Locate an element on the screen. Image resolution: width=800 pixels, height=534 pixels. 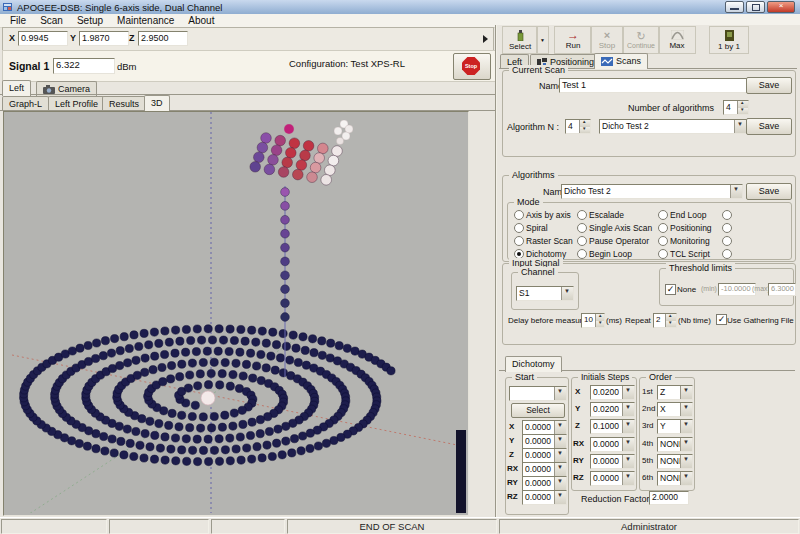
radio-end-loop is located at coordinates (663, 215).